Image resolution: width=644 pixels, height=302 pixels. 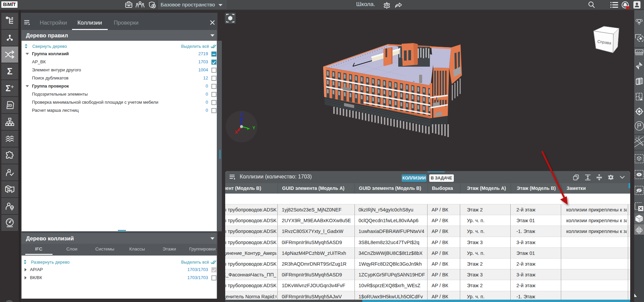 What do you see at coordinates (636, 138) in the screenshot?
I see `svg-text: 1` at bounding box center [636, 138].